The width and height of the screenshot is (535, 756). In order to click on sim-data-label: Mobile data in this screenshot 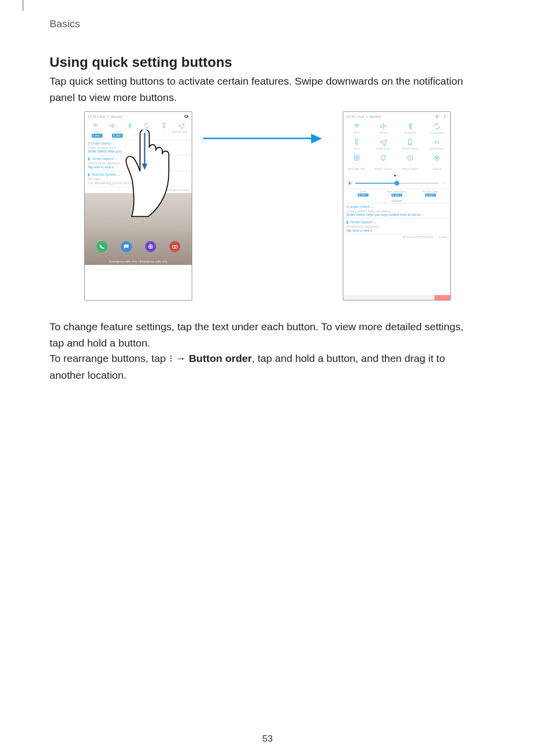, I will do `click(179, 134)`.